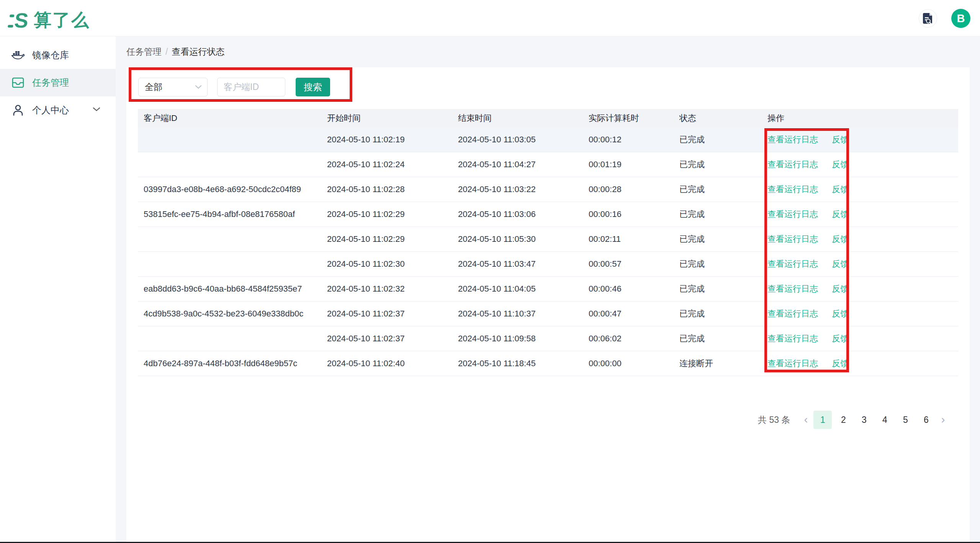  Describe the element at coordinates (548, 339) in the screenshot. I see `table-row: 2024-05-10 11:02:37 2024-05-10 11:09:58 …` at that location.